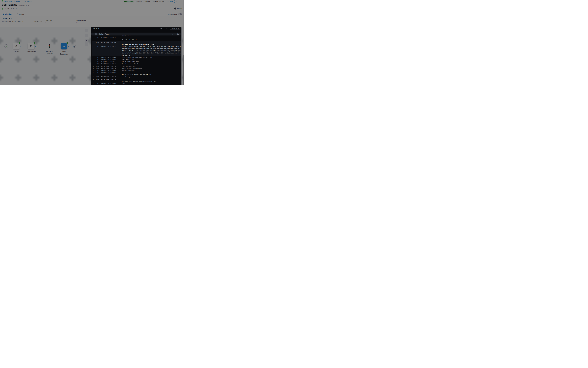 The width and height of the screenshot is (588, 368). Describe the element at coordinates (136, 36) in the screenshot. I see `log-line-partial: m gitInfo }` at that location.